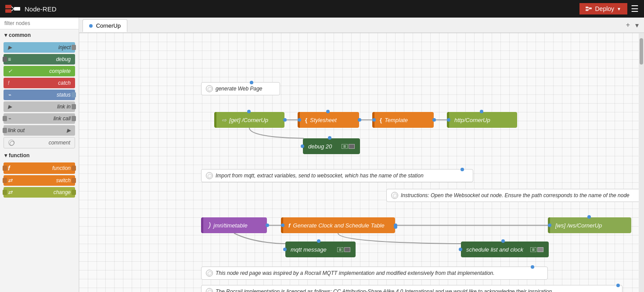 This screenshot has height=292, width=644. Describe the element at coordinates (63, 180) in the screenshot. I see `switch-label: switch` at that location.